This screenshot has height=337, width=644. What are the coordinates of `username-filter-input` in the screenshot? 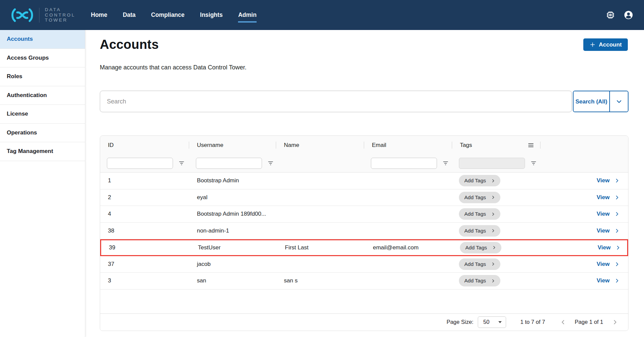 It's located at (229, 163).